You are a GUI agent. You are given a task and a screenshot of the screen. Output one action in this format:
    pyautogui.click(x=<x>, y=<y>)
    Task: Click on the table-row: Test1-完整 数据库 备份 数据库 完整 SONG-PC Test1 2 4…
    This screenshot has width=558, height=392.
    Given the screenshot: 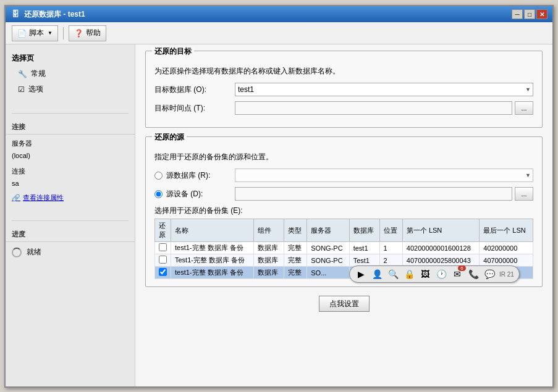 What is the action you would take?
    pyautogui.click(x=344, y=261)
    